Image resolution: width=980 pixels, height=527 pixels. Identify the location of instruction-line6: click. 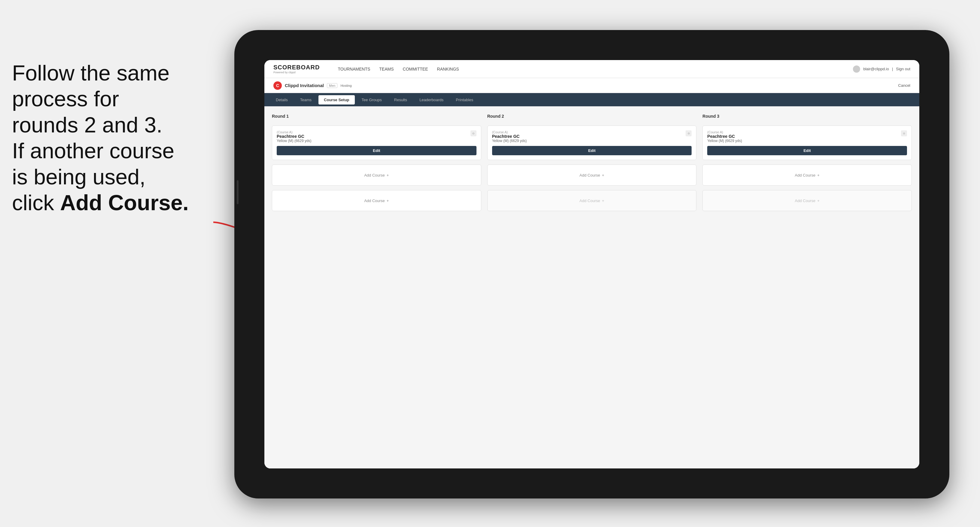
(36, 203).